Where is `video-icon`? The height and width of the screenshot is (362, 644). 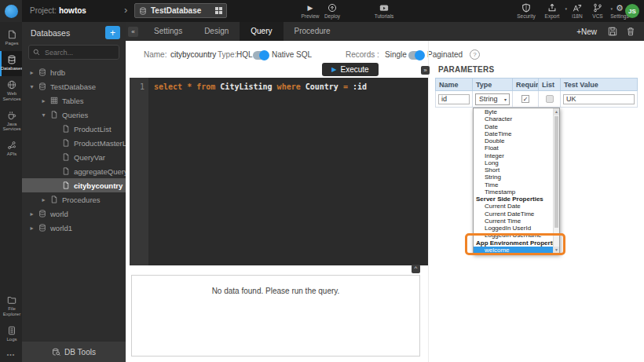
video-icon is located at coordinates (384, 8).